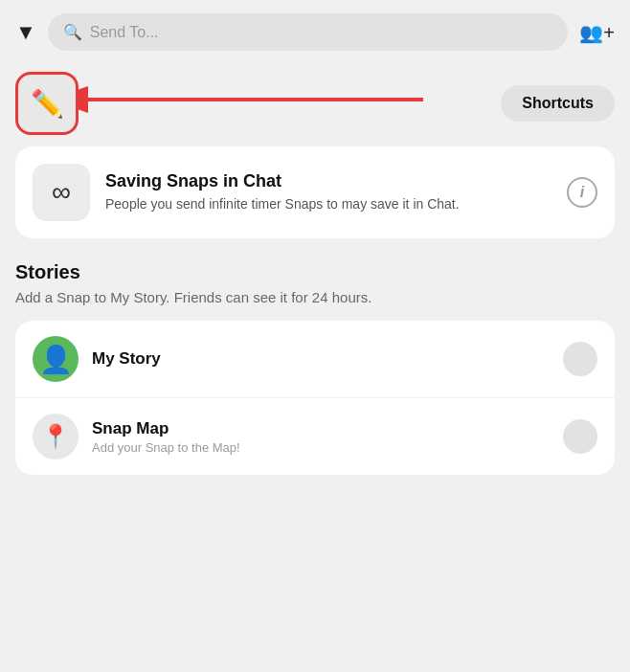  Describe the element at coordinates (321, 437) in the screenshot. I see `snap-map-text: Snap Map Add your Snap to the Map!` at that location.